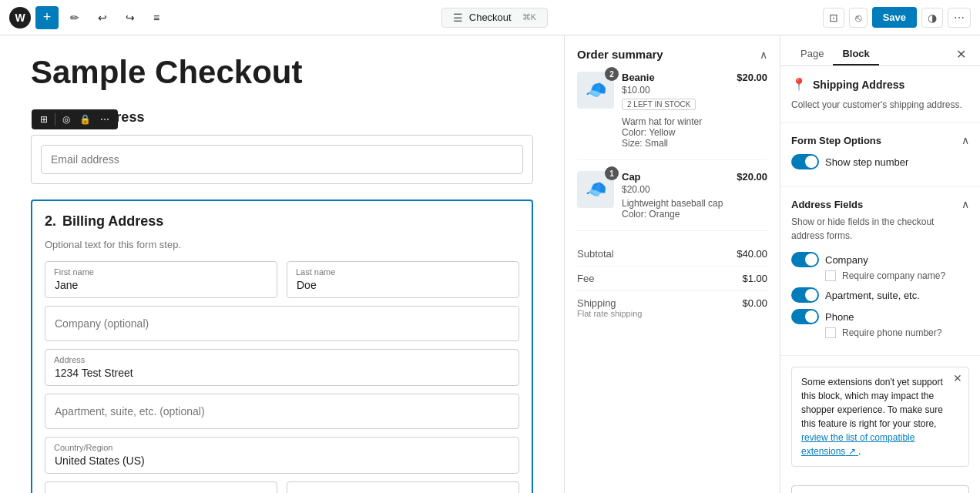  What do you see at coordinates (161, 280) in the screenshot?
I see `first-name-field: First name` at bounding box center [161, 280].